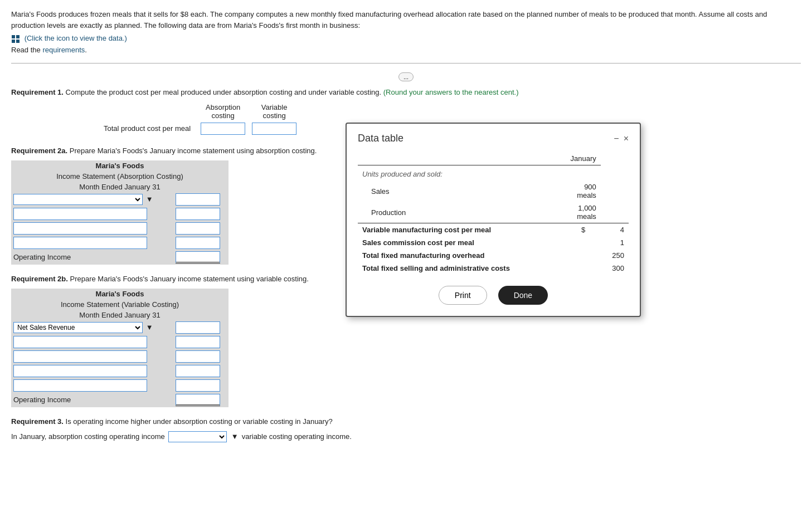 Image resolution: width=812 pixels, height=522 pixels. What do you see at coordinates (584, 191) in the screenshot?
I see `sales-value: 900 meals` at bounding box center [584, 191].